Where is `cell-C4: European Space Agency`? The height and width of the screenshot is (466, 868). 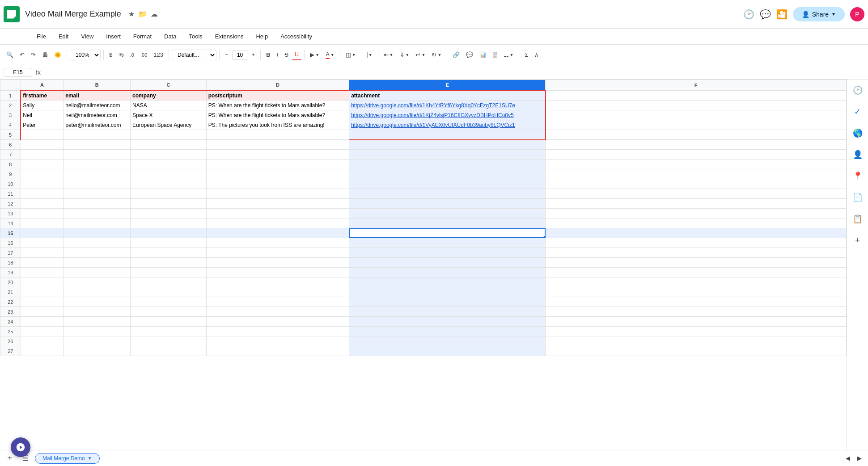 cell-C4: European Space Agency is located at coordinates (169, 125).